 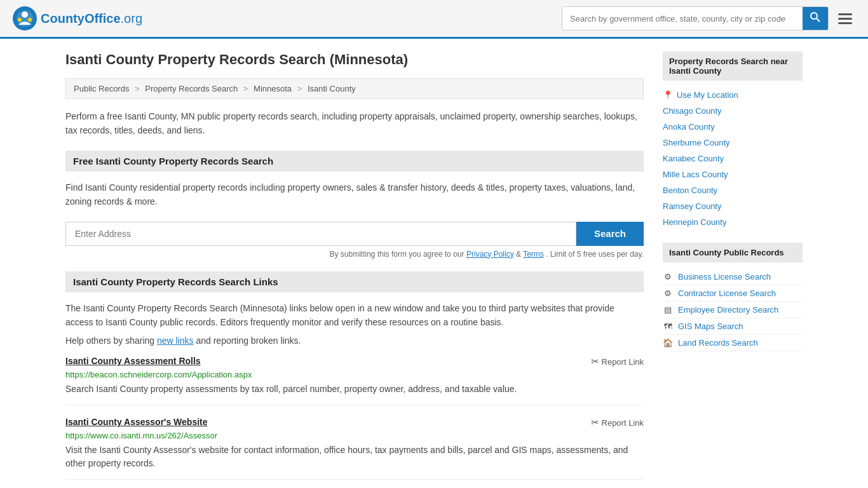 What do you see at coordinates (332, 89) in the screenshot?
I see `breadcrumb-isanti-county: Isanti County` at bounding box center [332, 89].